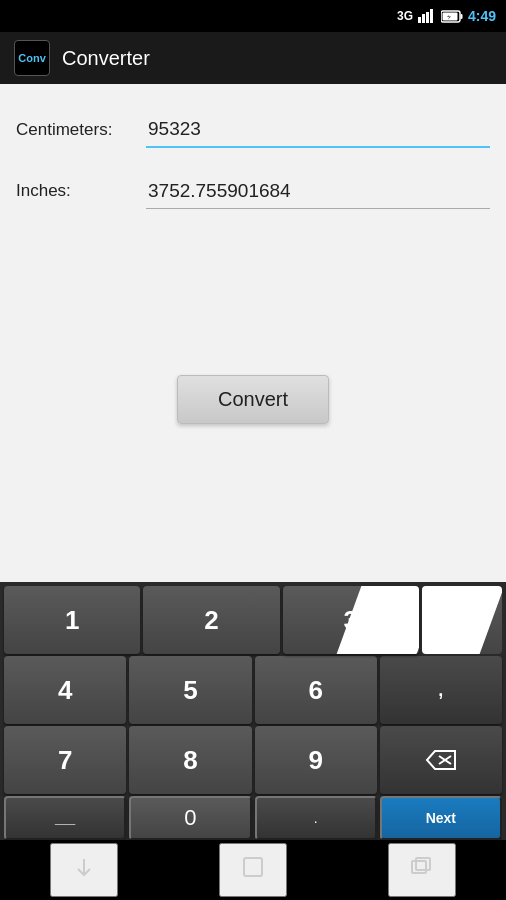 The height and width of the screenshot is (900, 506). What do you see at coordinates (427, 16) in the screenshot?
I see `signal-icon` at bounding box center [427, 16].